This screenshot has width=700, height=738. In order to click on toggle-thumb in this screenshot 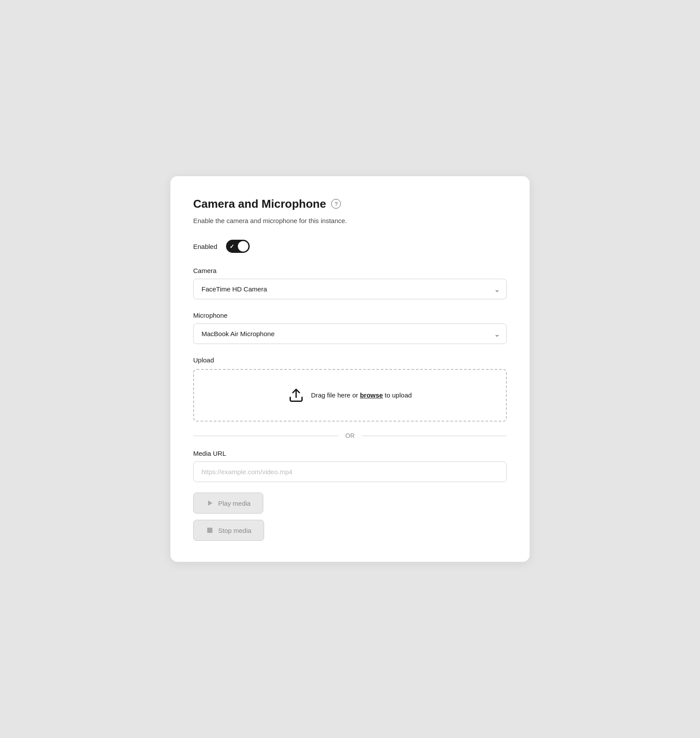, I will do `click(243, 246)`.